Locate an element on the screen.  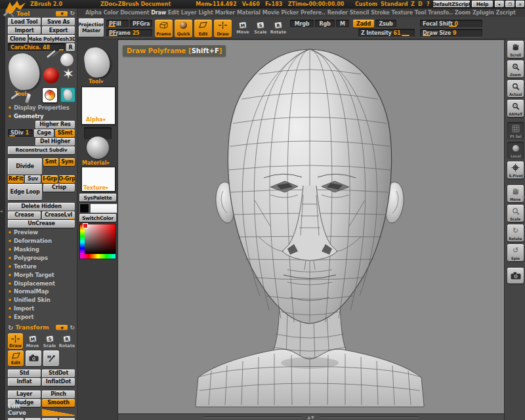
cage-button: Cage is located at coordinates (44, 133).